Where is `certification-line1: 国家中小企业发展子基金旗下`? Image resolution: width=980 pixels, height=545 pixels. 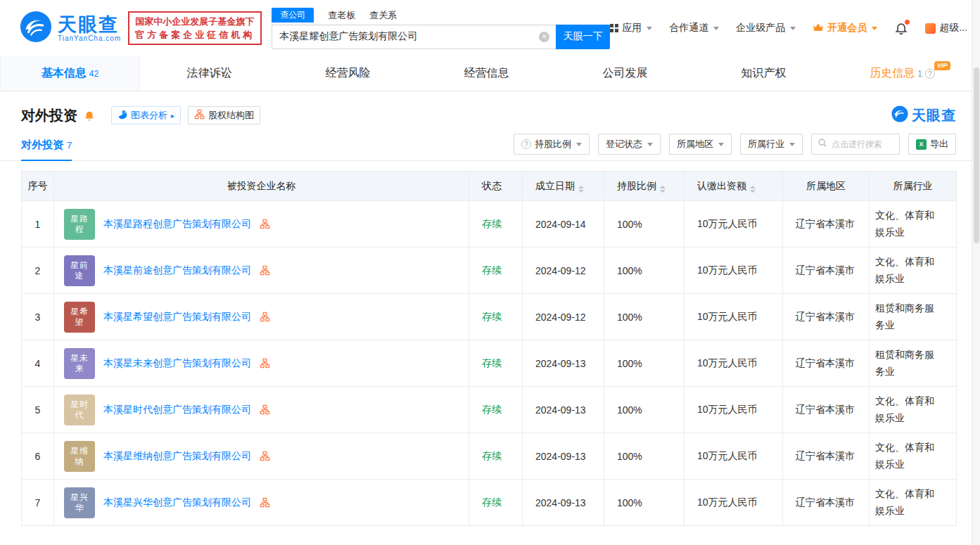 certification-line1: 国家中小企业发展子基金旗下 is located at coordinates (195, 21).